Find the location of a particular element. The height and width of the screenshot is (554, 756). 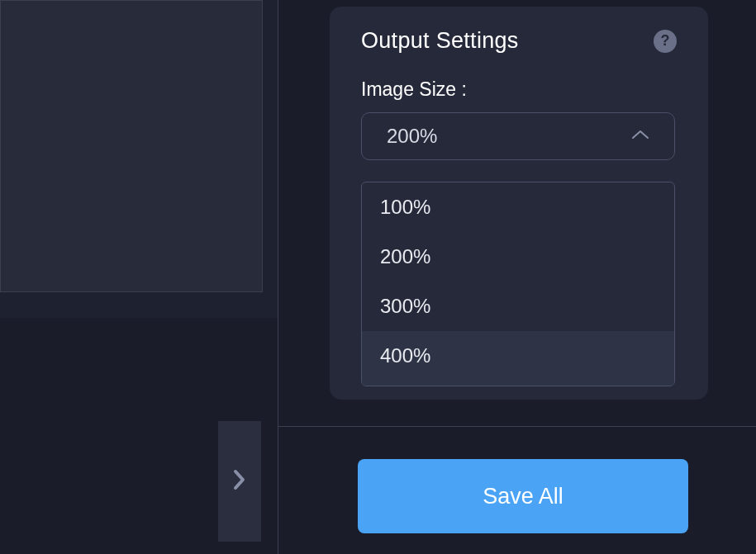

image-size-label: Image Size : is located at coordinates (519, 89).